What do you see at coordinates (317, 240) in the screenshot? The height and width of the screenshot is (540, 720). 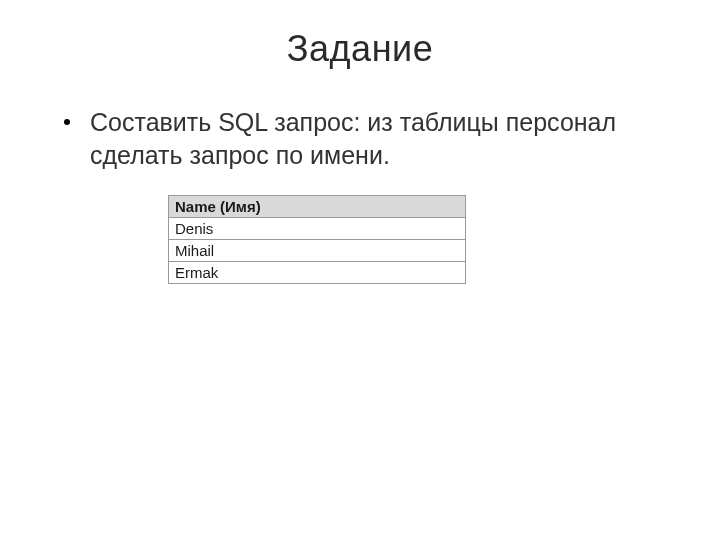 I see `names-table: Name (Имя) Denis Mihail Ermak` at bounding box center [317, 240].